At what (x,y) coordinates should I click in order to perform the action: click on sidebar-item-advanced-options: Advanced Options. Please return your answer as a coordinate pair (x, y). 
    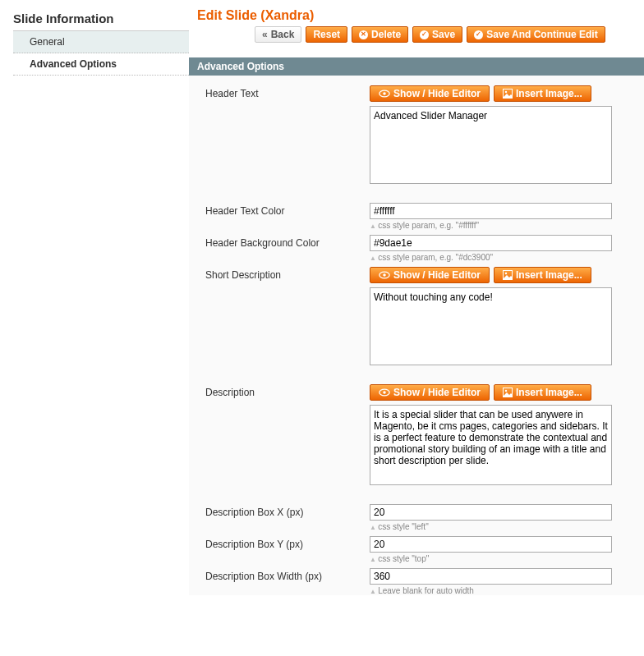
    Looking at the image, I should click on (101, 64).